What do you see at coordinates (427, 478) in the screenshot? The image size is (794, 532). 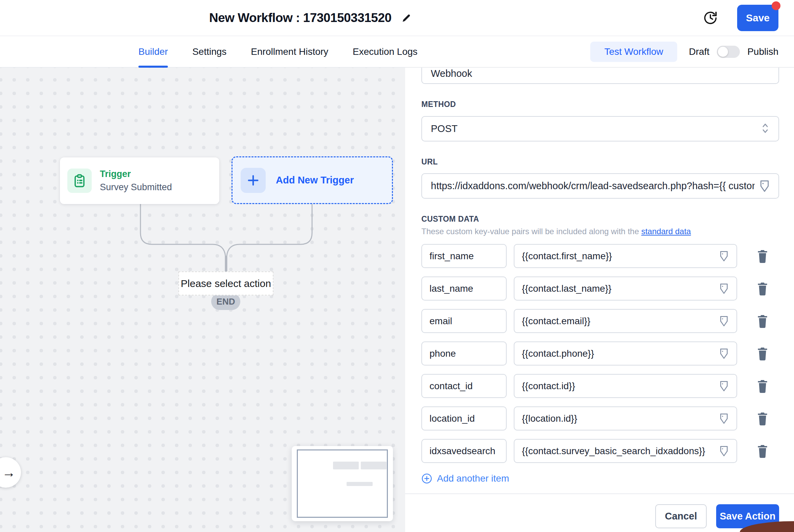 I see `circle-plus-icon` at bounding box center [427, 478].